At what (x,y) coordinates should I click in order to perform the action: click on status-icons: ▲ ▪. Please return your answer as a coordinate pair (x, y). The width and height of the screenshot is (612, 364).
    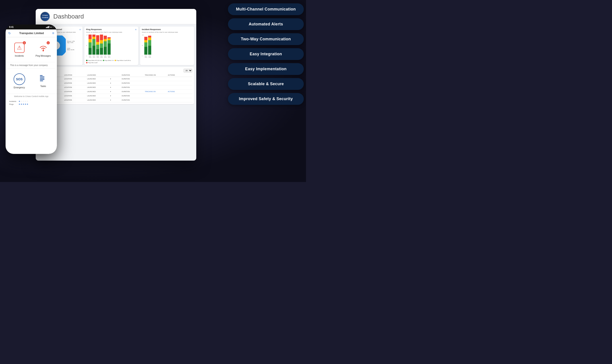
    Looking at the image, I should click on (50, 27).